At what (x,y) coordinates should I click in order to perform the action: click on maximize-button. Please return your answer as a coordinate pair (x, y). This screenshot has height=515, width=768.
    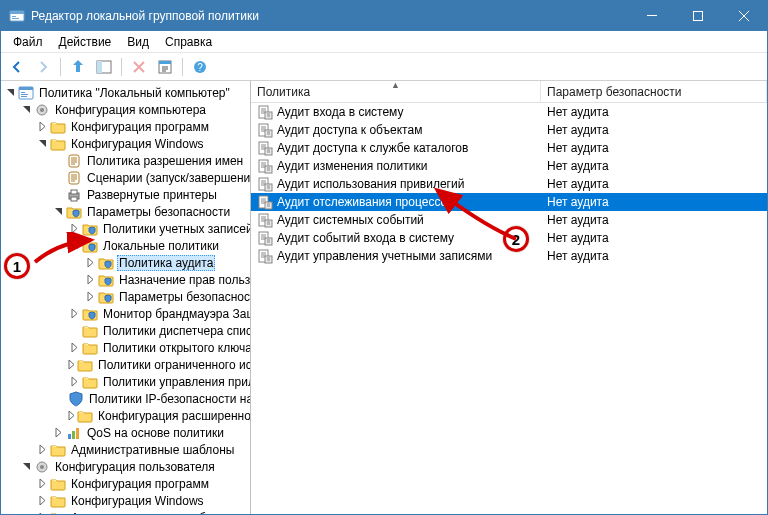
    Looking at the image, I should click on (698, 16).